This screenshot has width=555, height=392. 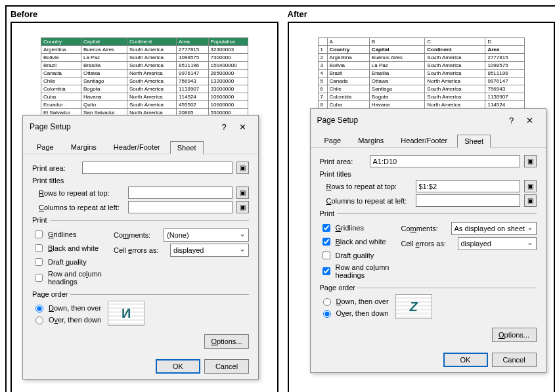 I want to click on comments-combo: As displayed on sheet, so click(x=494, y=229).